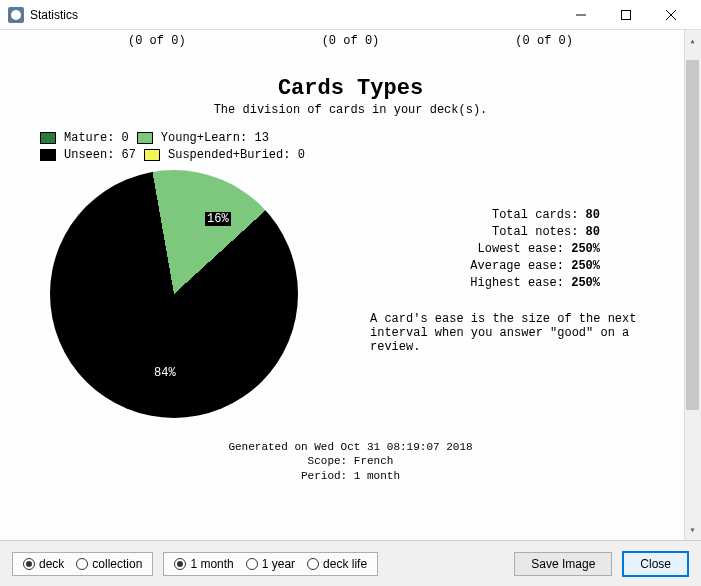 This screenshot has width=701, height=586. What do you see at coordinates (278, 564) in the screenshot?
I see `radio-label: 1 year` at bounding box center [278, 564].